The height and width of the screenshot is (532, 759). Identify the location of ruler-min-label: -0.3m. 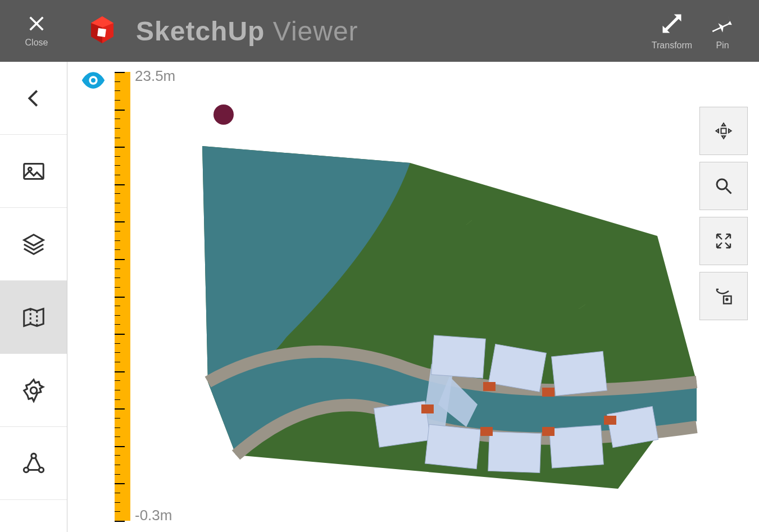
(153, 516).